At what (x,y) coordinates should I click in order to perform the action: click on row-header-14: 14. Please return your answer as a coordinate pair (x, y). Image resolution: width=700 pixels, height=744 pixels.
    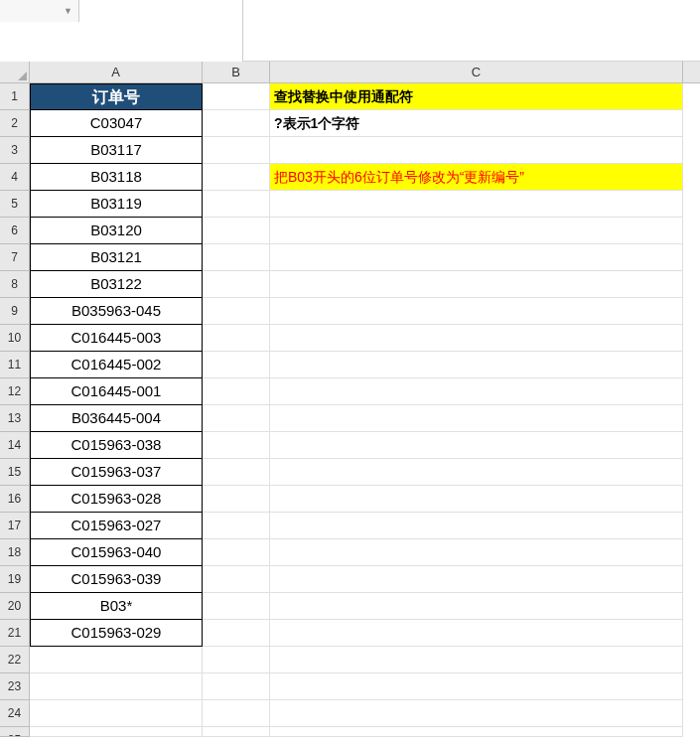
    Looking at the image, I should click on (14, 445).